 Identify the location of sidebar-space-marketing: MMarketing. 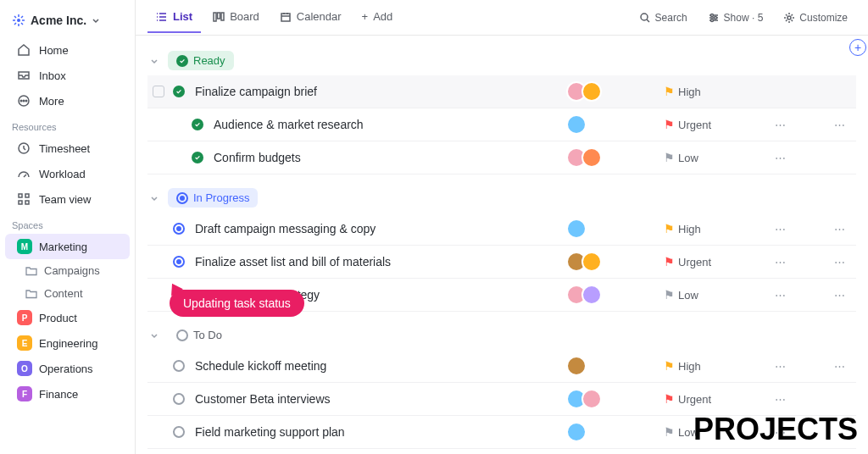
(68, 246).